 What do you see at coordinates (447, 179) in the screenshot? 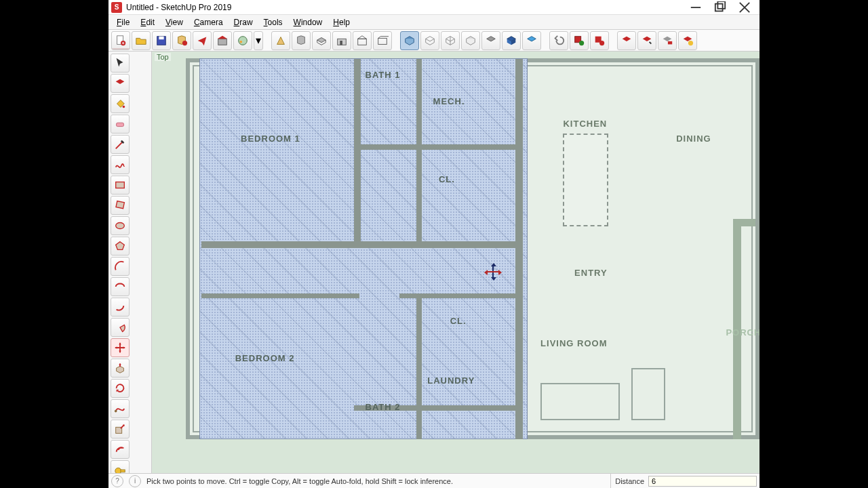
I see `room-label-cl1: CL.` at bounding box center [447, 179].